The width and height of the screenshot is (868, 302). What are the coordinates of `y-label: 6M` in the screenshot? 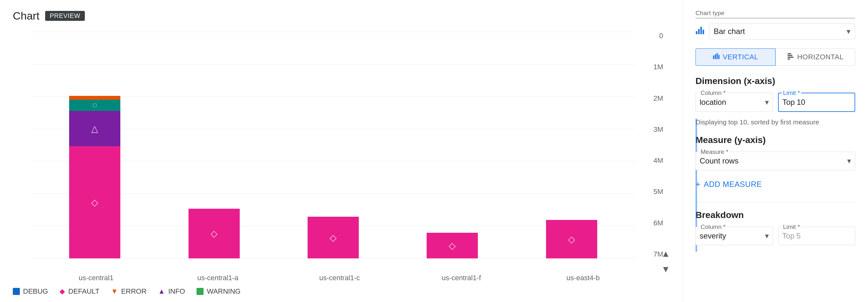 It's located at (658, 223).